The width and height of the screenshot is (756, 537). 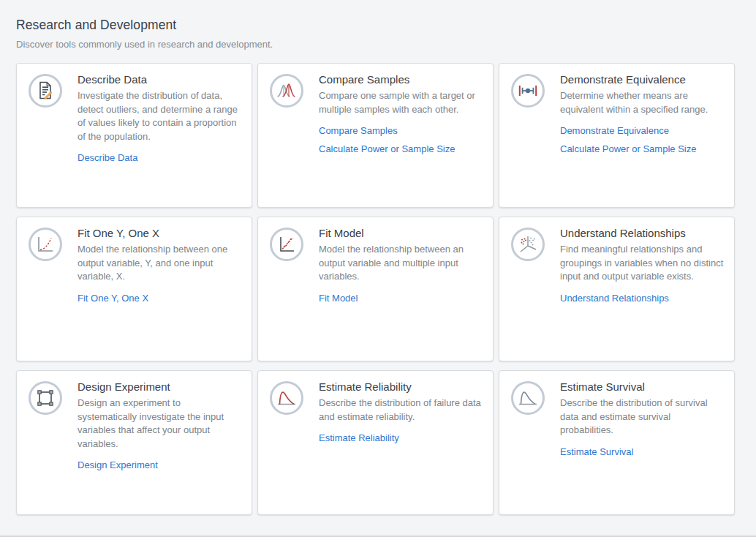 What do you see at coordinates (107, 158) in the screenshot?
I see `card-link: Describe Data` at bounding box center [107, 158].